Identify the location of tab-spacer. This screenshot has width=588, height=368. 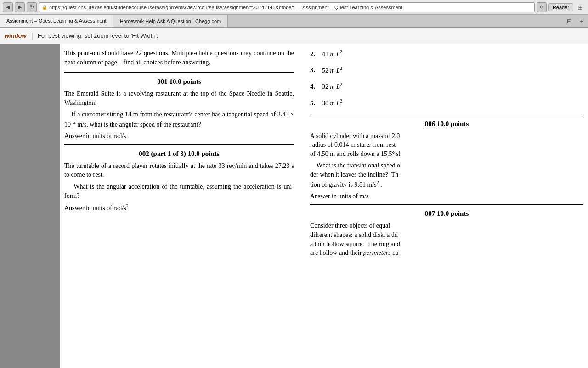
(396, 21).